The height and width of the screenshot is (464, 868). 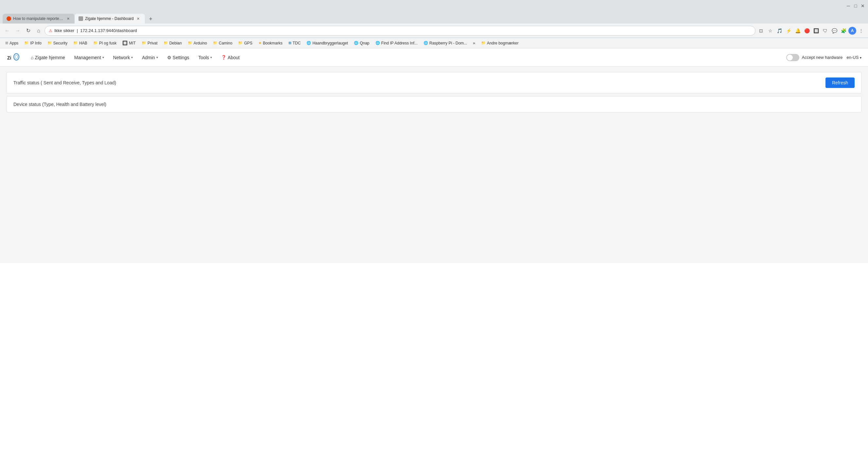 I want to click on bookmark-hab: 📁 HAB, so click(x=80, y=43).